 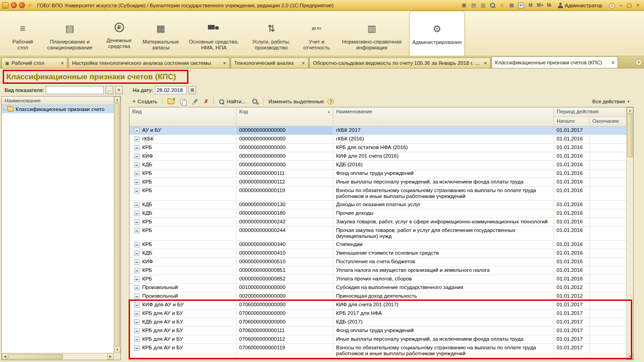 What do you see at coordinates (444, 130) in the screenshot?
I see `cell-name: гКБК 2017` at bounding box center [444, 130].